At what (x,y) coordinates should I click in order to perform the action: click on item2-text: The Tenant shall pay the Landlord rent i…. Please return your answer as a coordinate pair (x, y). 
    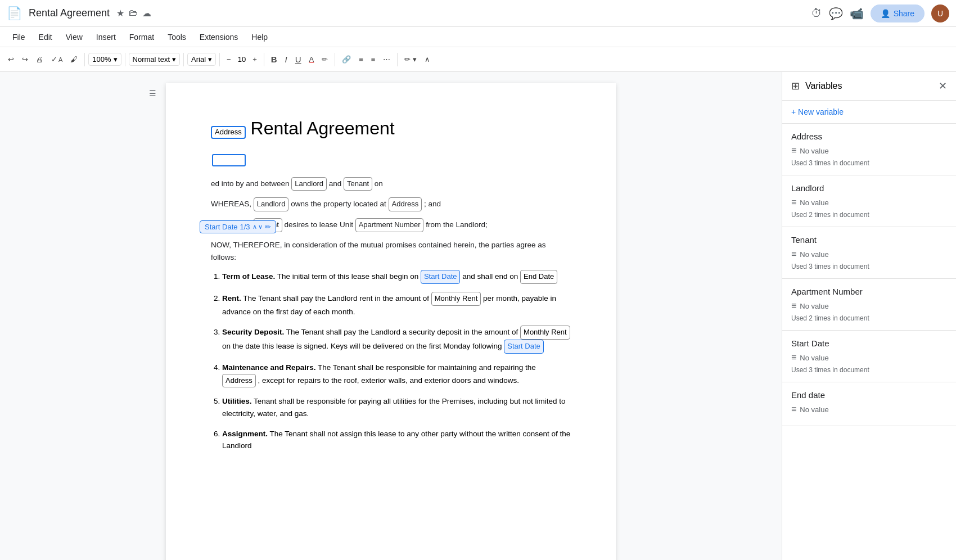
    Looking at the image, I should click on (337, 298).